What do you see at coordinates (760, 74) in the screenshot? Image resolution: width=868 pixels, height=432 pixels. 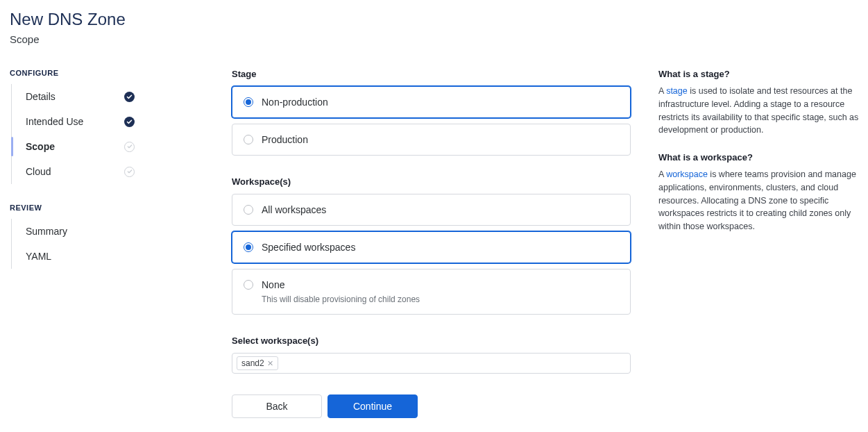 I see `help-stage-heading: What is a stage?` at bounding box center [760, 74].